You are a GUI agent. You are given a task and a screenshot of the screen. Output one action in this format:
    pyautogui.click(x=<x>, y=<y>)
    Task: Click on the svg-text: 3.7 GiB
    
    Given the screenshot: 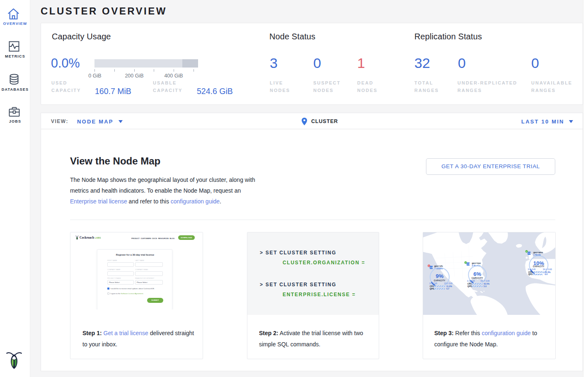 What is the action you would take?
    pyautogui.click(x=471, y=281)
    